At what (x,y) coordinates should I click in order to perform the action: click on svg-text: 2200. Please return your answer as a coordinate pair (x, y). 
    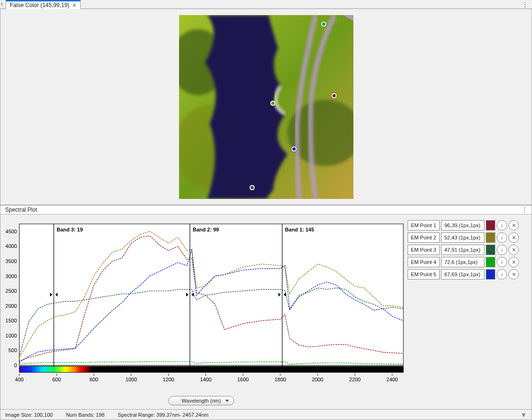
    Looking at the image, I should click on (355, 379).